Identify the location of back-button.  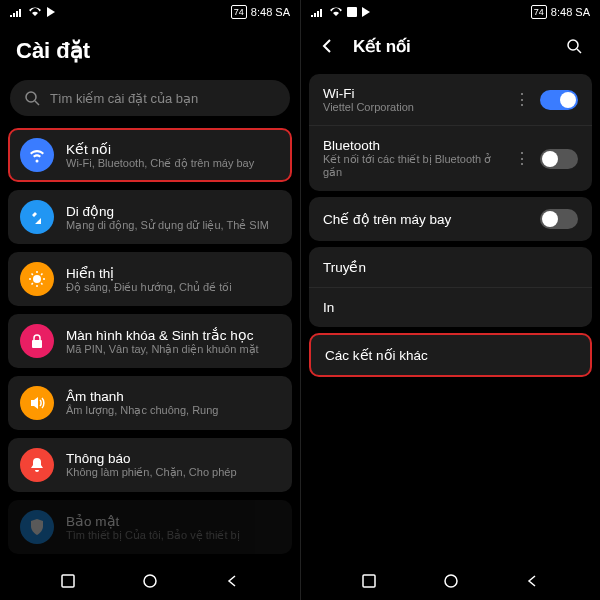
(327, 46).